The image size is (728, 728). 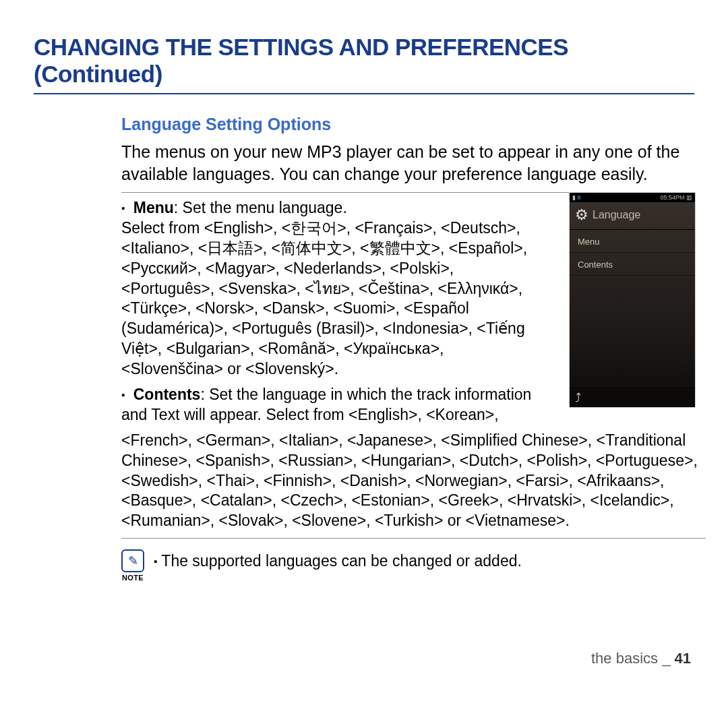 I want to click on status-time: 05:54PM ▥, so click(x=676, y=198).